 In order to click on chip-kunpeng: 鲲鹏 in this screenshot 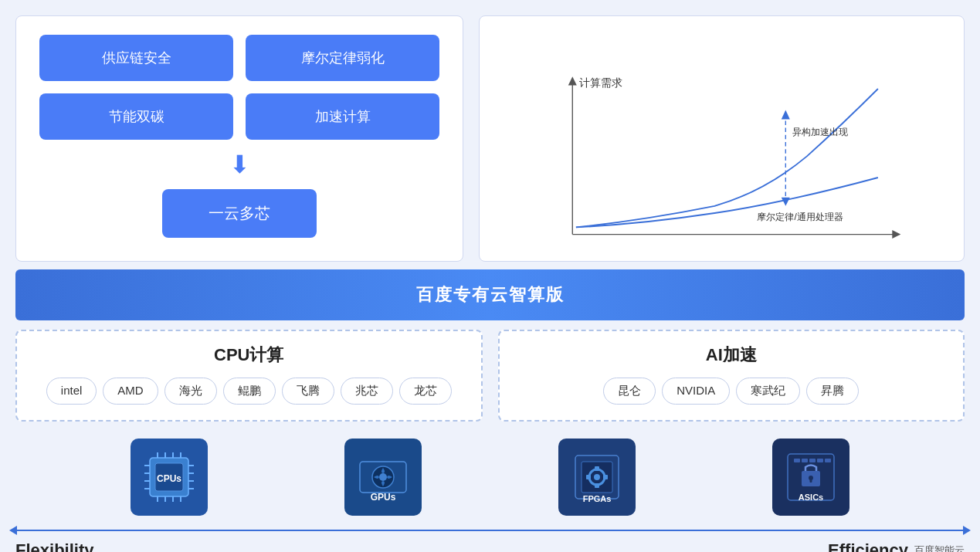, I will do `click(249, 391)`.